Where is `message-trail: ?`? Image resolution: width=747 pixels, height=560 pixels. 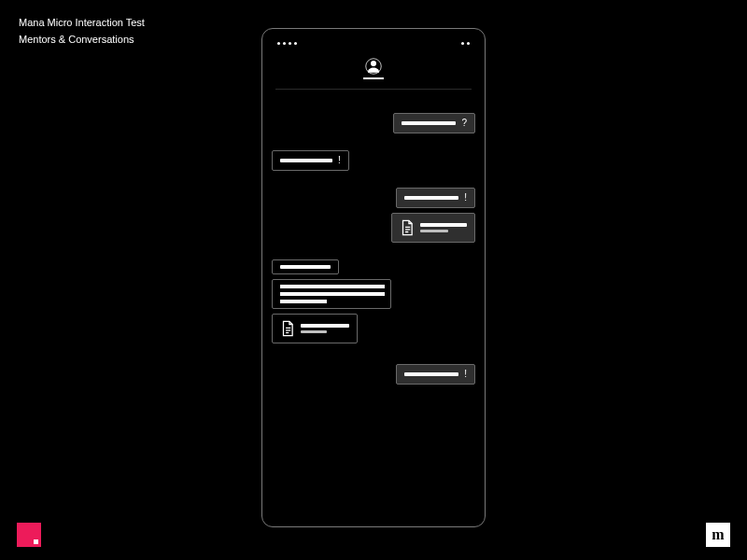 message-trail: ? is located at coordinates (464, 123).